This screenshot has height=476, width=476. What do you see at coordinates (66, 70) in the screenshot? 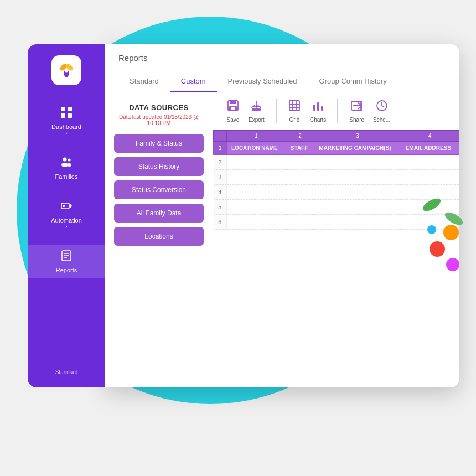
I see `logo-icon` at bounding box center [66, 70].